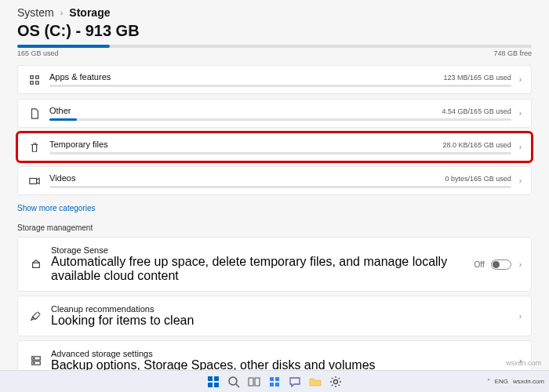 The height and width of the screenshot is (392, 549). I want to click on settings-icon, so click(336, 382).